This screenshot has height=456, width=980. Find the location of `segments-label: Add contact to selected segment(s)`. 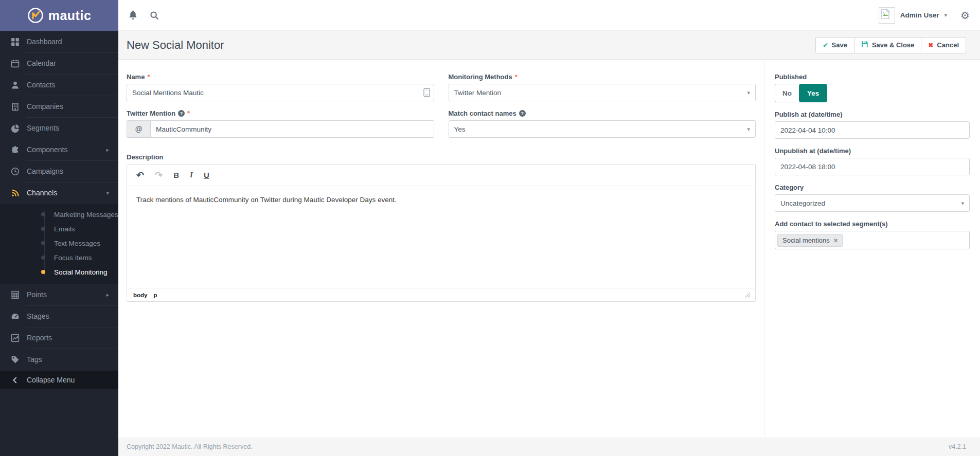

segments-label: Add contact to selected segment(s) is located at coordinates (872, 224).